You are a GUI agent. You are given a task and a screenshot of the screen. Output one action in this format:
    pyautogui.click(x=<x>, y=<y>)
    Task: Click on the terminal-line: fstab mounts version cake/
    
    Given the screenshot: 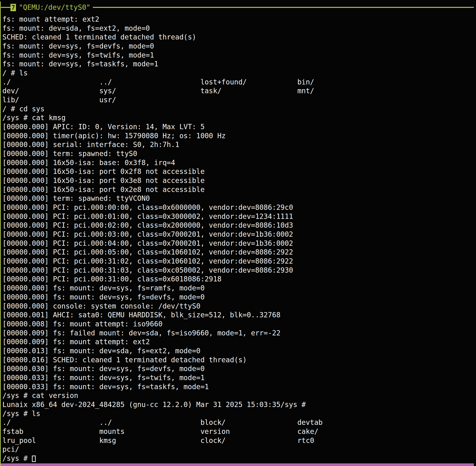 What is the action you would take?
    pyautogui.click(x=239, y=432)
    